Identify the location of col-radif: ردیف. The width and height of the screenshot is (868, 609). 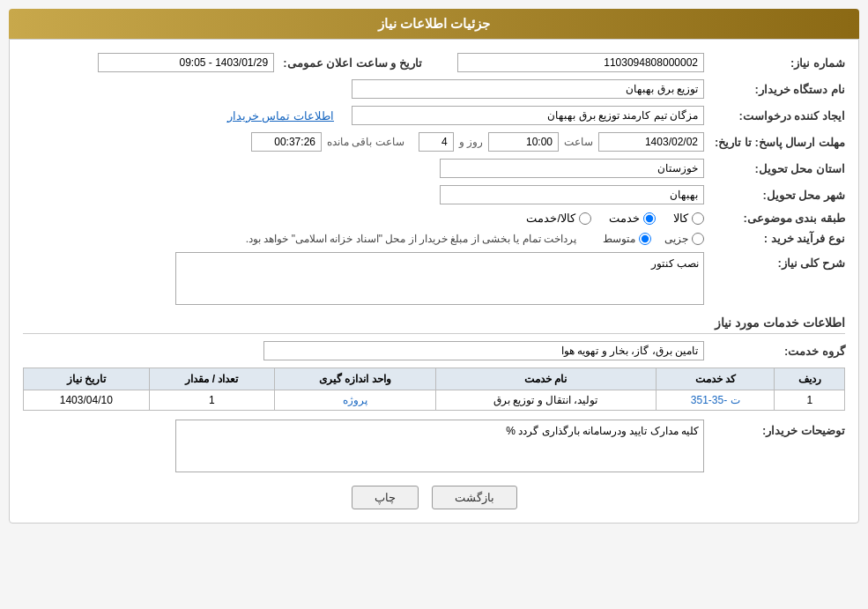
(810, 379).